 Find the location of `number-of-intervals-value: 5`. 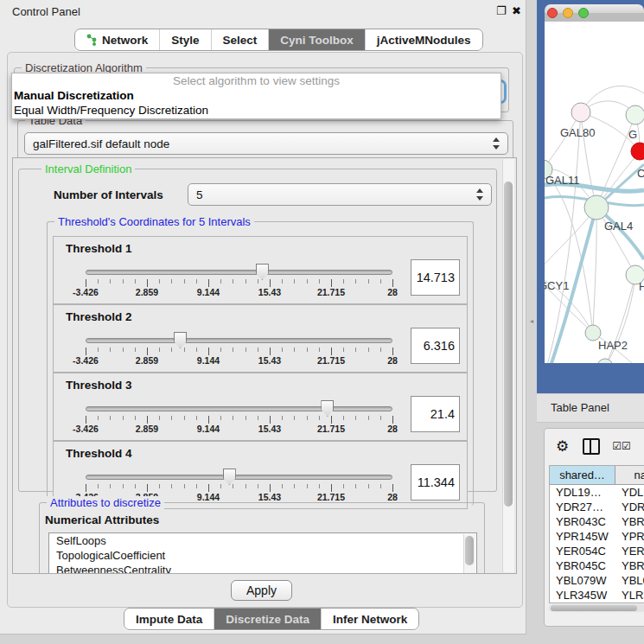

number-of-intervals-value: 5 is located at coordinates (200, 195).